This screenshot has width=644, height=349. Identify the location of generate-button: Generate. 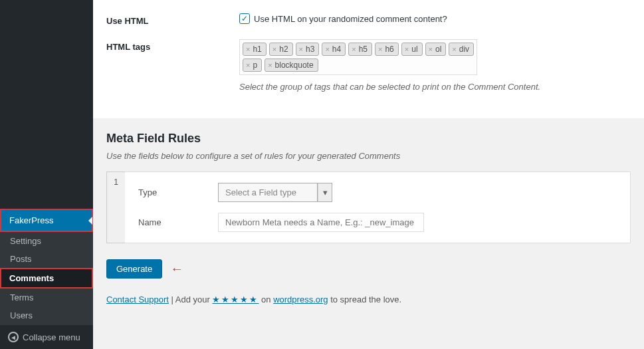
(134, 269).